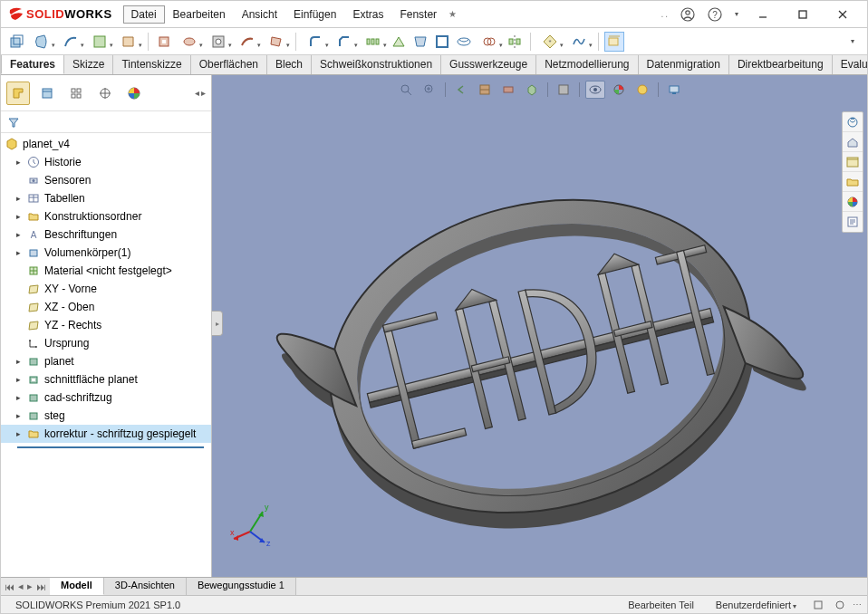 The width and height of the screenshot is (868, 614). What do you see at coordinates (106, 162) in the screenshot?
I see `tree-historie: ▸Historie` at bounding box center [106, 162].